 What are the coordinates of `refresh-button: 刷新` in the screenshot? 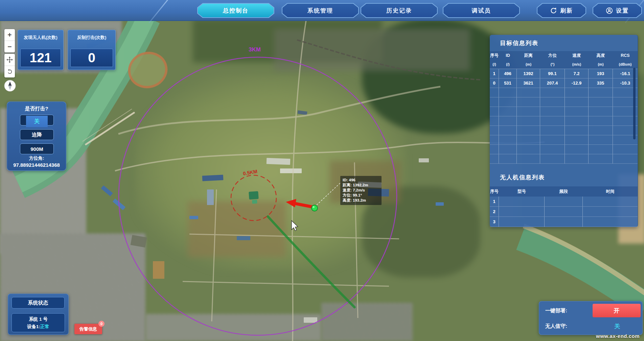 It's located at (561, 10).